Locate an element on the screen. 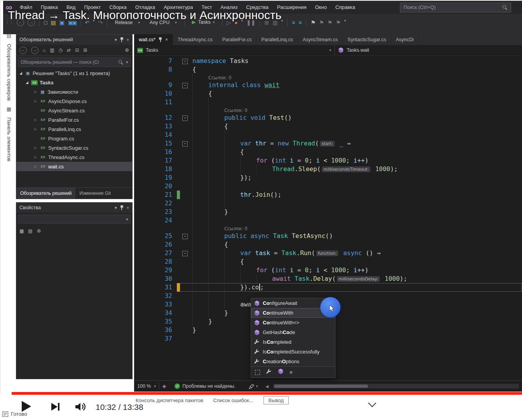 This screenshot has height=420, width=522. tree-item-project: ◢C#Tasks is located at coordinates (74, 82).